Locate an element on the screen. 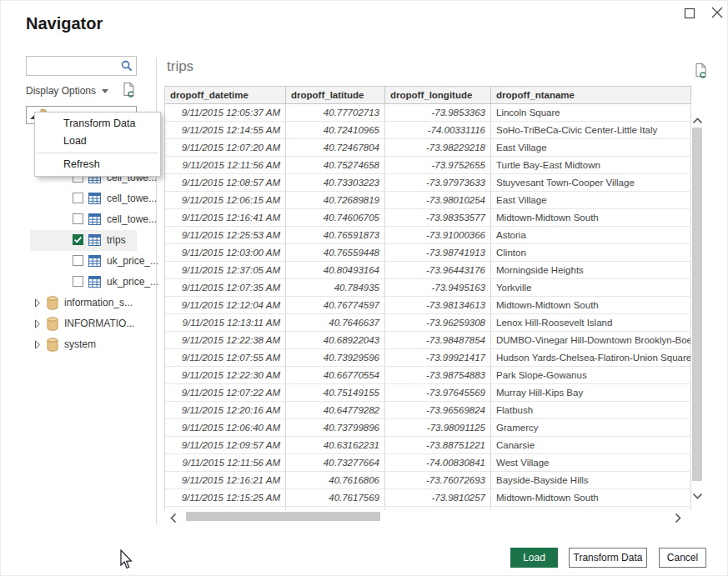 The width and height of the screenshot is (728, 576). table-cell: 40.72410965 is located at coordinates (335, 130).